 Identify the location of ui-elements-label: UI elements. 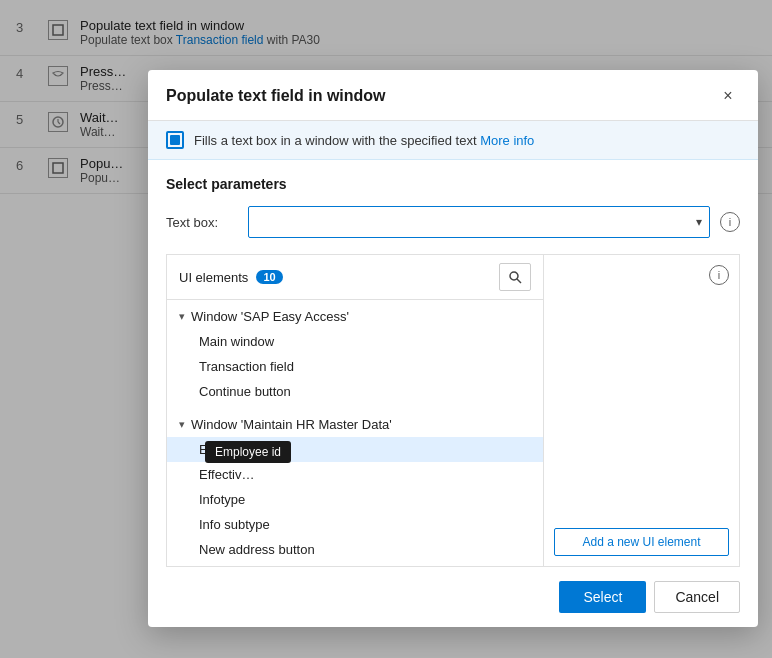
(214, 278).